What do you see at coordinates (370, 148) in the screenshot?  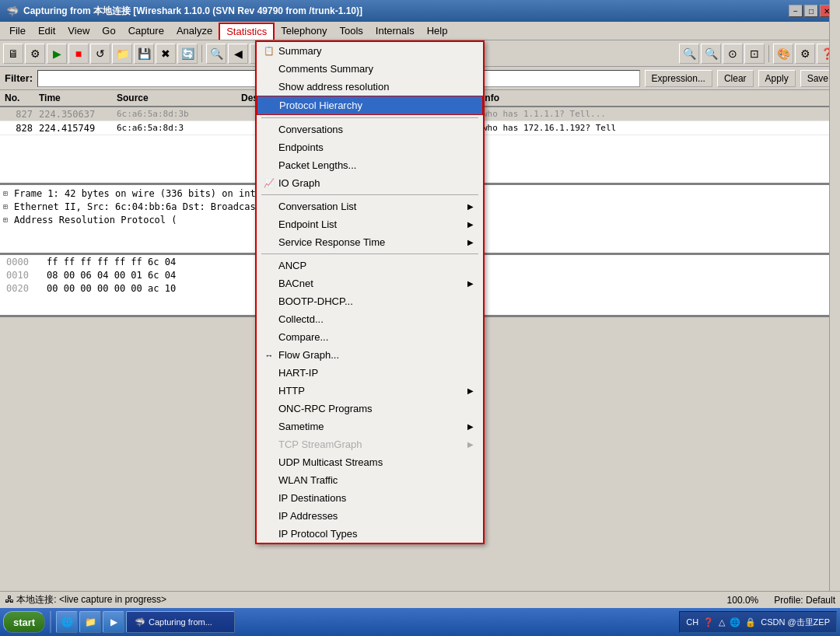 I see `menu-endpoints: Endpoints` at bounding box center [370, 148].